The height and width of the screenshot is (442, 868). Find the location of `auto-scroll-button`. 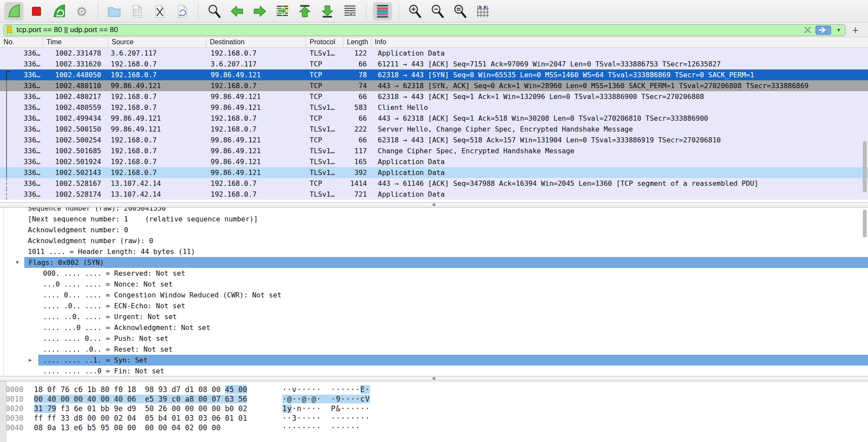

auto-scroll-button is located at coordinates (350, 11).